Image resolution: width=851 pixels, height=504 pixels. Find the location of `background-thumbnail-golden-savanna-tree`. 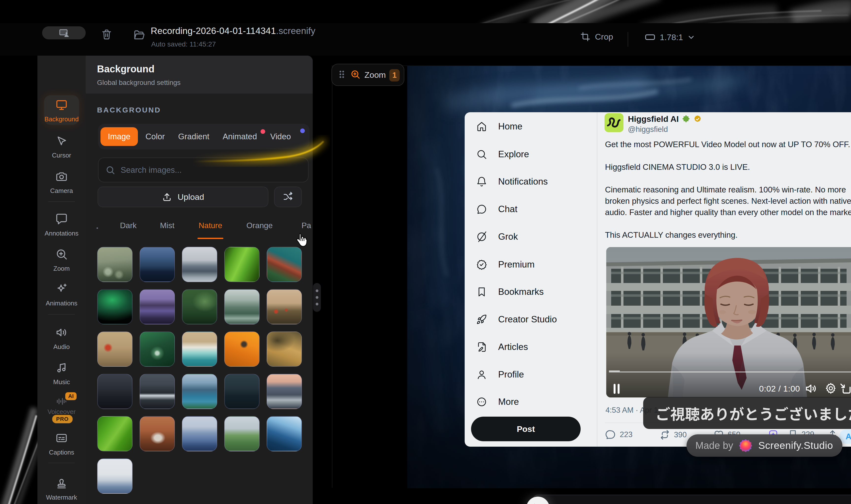

background-thumbnail-golden-savanna-tree is located at coordinates (284, 349).